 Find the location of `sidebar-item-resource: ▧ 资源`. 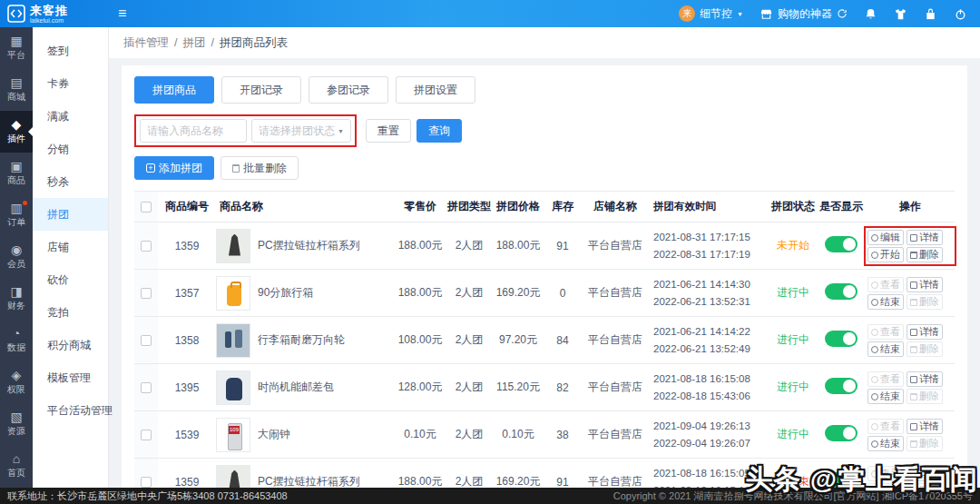

sidebar-item-resource: ▧ 资源 is located at coordinates (16, 424).